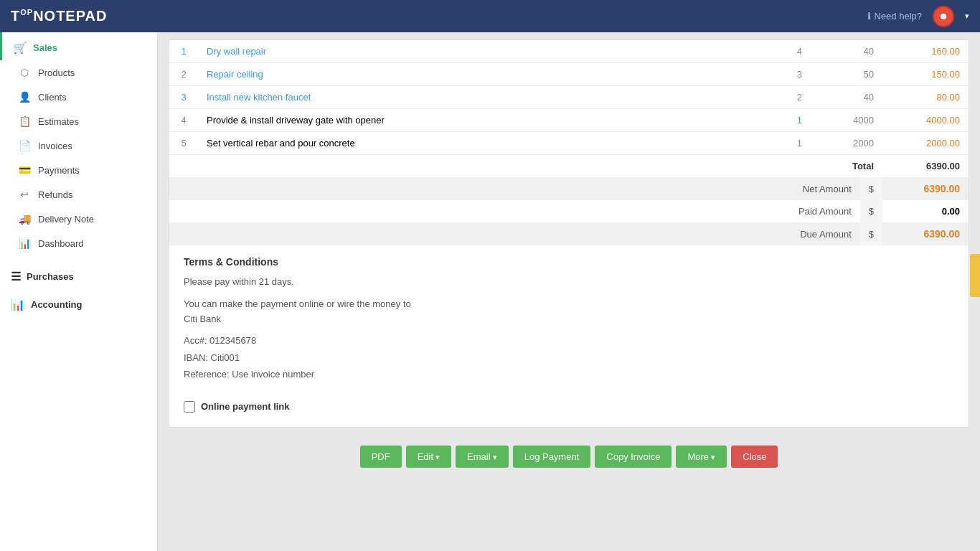  Describe the element at coordinates (515, 189) in the screenshot. I see `net-amount-label: Net Amount` at that location.